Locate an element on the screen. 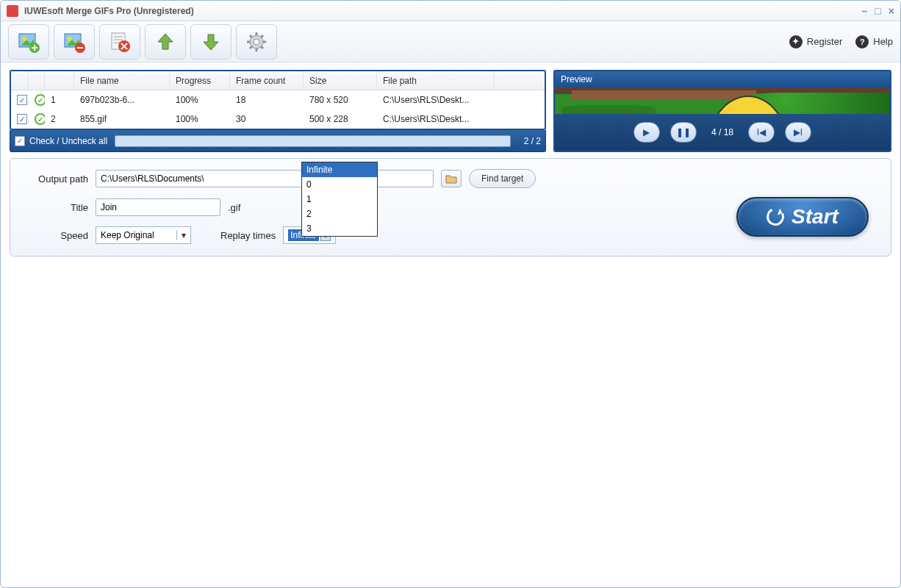 The height and width of the screenshot is (588, 901). col-progress: Progress is located at coordinates (200, 81).